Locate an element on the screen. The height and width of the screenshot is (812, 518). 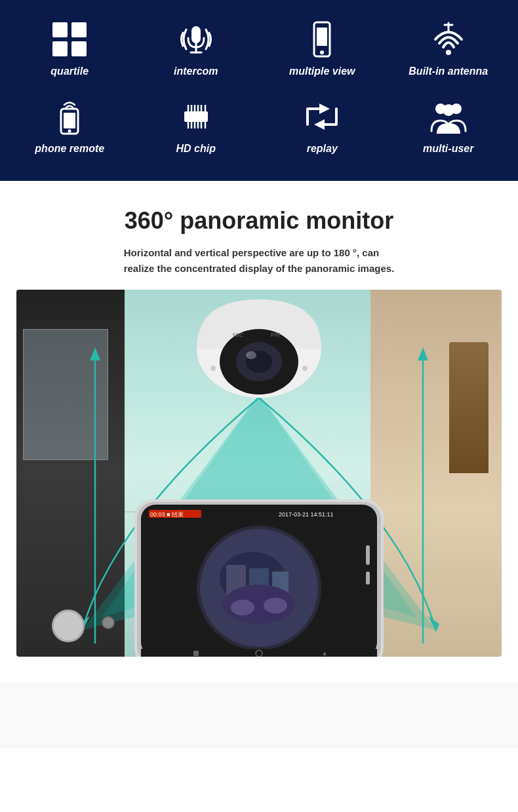
phone-home-button is located at coordinates (68, 626).